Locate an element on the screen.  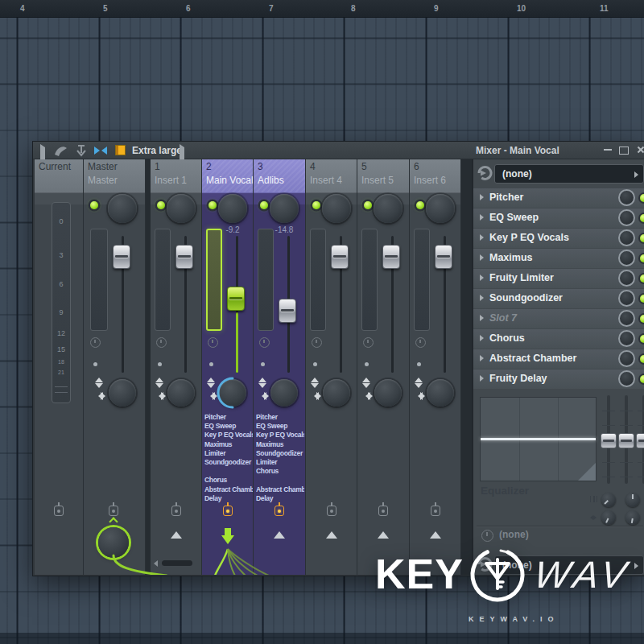
plugin-name: Limiter is located at coordinates (280, 462).